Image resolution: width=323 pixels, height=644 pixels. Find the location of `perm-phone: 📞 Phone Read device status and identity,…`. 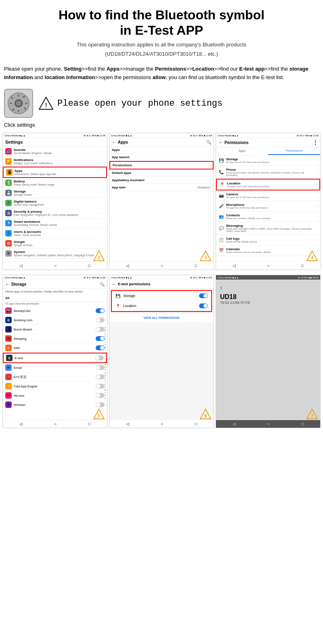

perm-phone: 📞 Phone Read device status and identity,… is located at coordinates (268, 172).